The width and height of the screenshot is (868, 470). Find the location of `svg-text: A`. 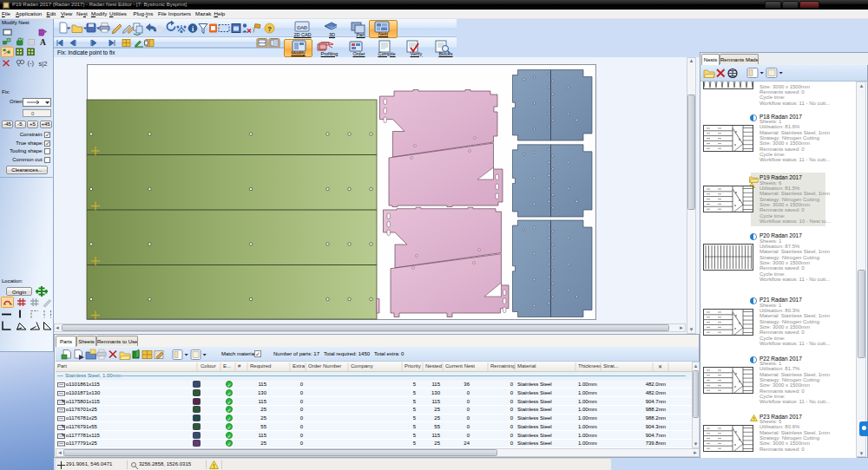

svg-text: A is located at coordinates (43, 42).